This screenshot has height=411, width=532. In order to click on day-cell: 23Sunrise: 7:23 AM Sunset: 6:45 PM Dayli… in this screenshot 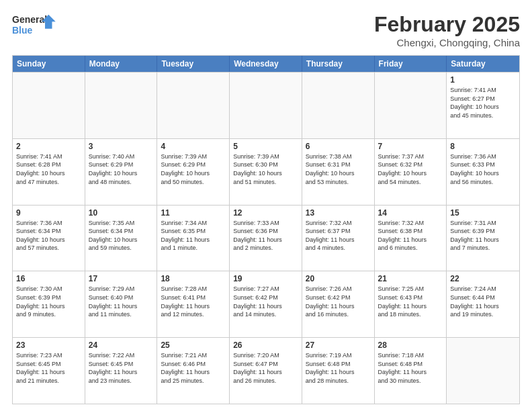, I will do `click(49, 371)`.